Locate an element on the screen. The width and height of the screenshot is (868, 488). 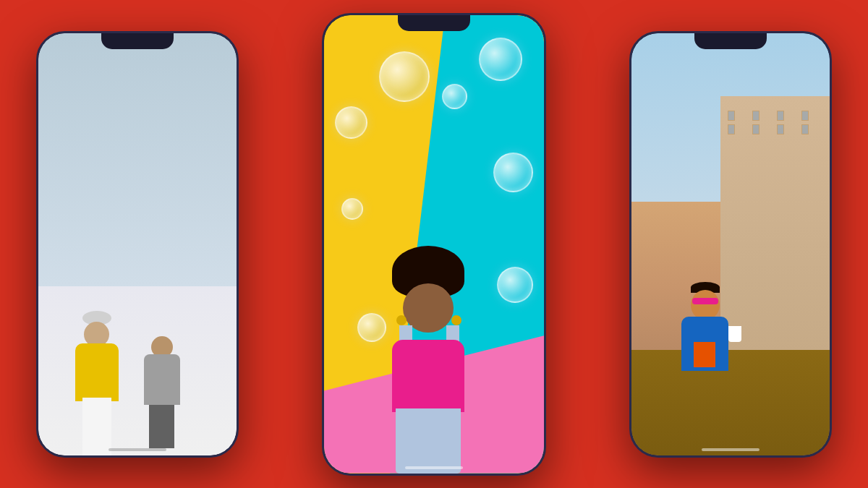
left-sky is located at coordinates (137, 160).